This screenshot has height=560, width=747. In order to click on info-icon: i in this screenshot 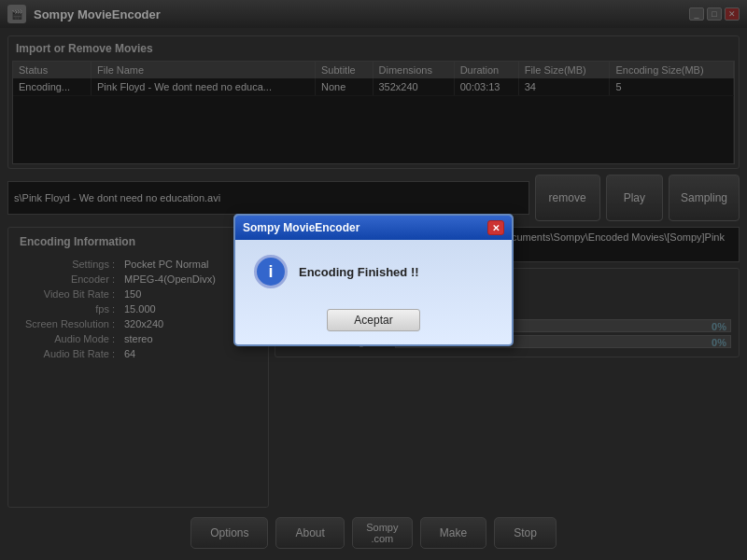, I will do `click(271, 272)`.